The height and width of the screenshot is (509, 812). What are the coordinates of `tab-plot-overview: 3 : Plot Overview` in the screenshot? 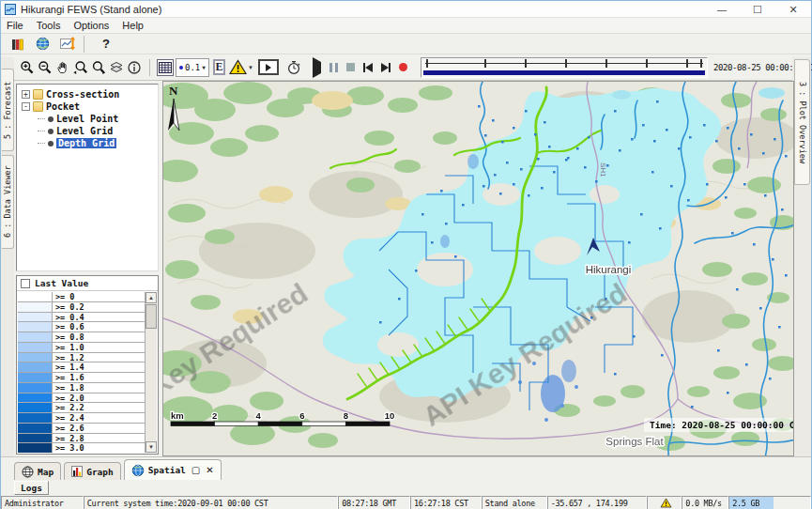 It's located at (802, 122).